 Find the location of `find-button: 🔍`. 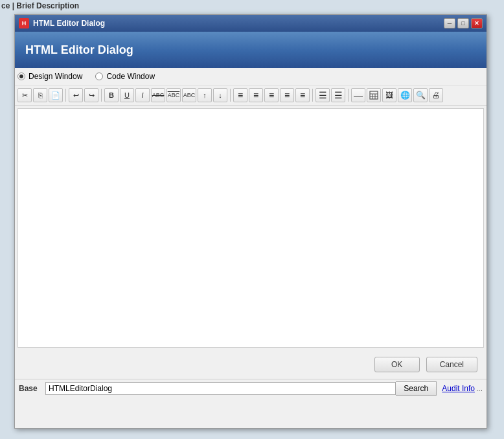

find-button: 🔍 is located at coordinates (420, 95).